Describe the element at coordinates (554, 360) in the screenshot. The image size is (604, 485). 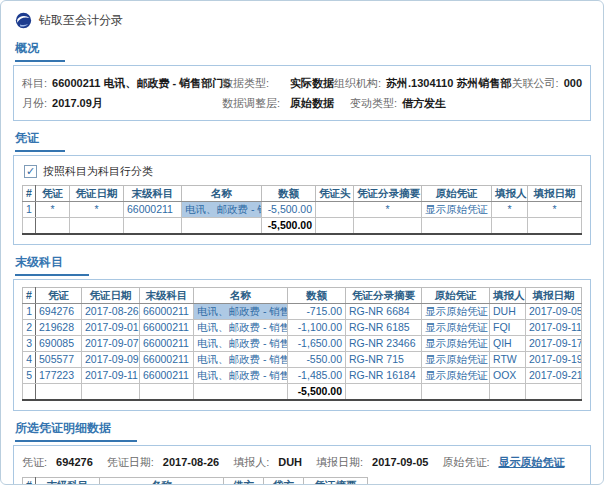
I see `cell: 2017-09-19` at that location.